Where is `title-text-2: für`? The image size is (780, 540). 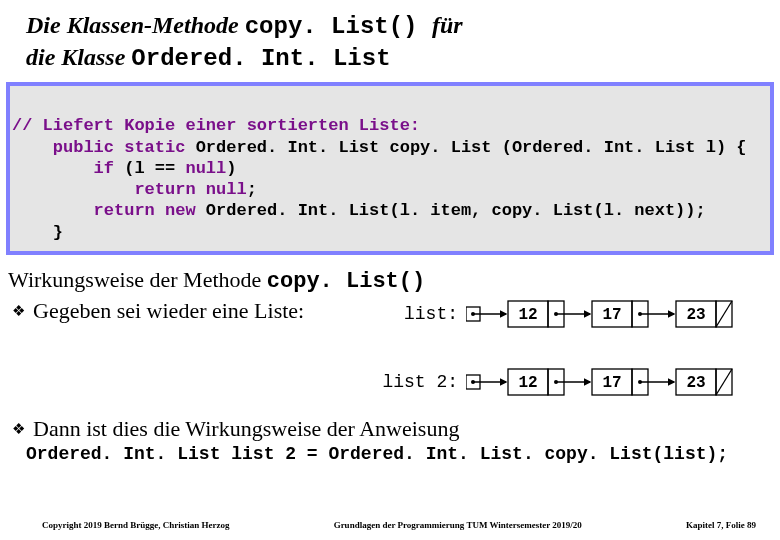
title-text-2: für is located at coordinates (448, 25).